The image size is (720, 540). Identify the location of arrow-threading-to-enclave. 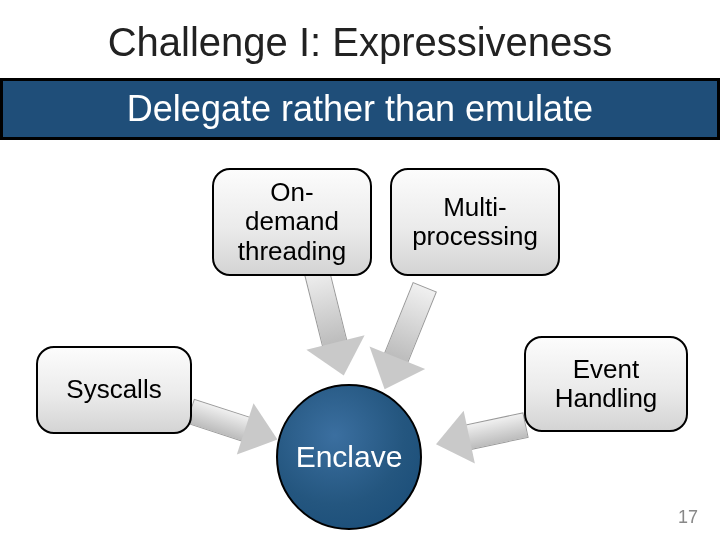
(330, 322).